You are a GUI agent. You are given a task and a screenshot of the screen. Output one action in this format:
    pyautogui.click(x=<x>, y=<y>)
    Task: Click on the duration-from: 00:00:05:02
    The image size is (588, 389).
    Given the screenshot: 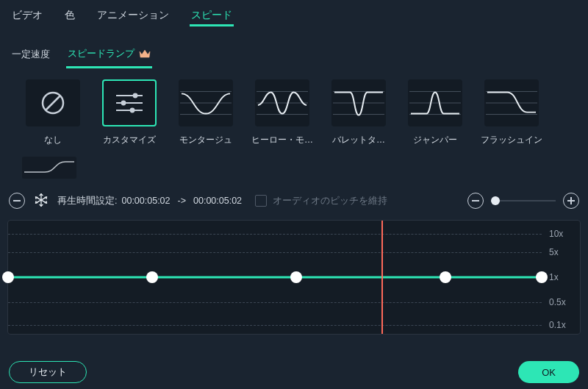 What is the action you would take?
    pyautogui.click(x=146, y=201)
    